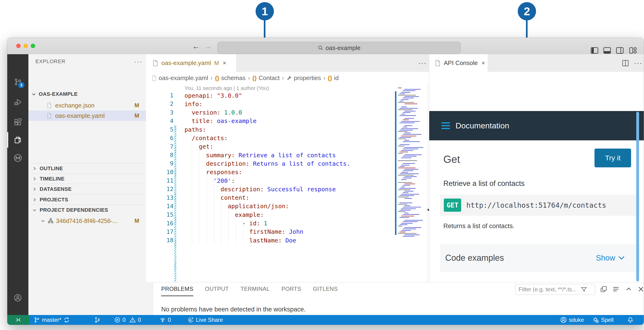 The width and height of the screenshot is (644, 330). I want to click on minimap, so click(411, 182).